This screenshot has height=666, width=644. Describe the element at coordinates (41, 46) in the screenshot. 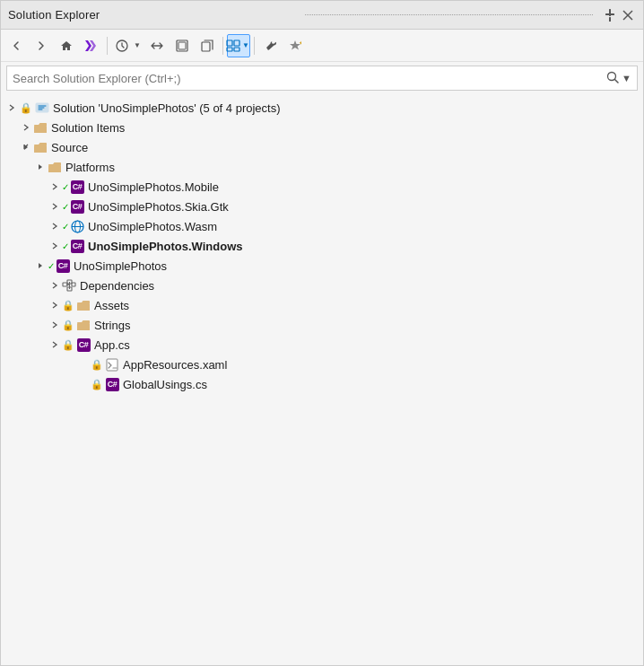

I see `forward-button` at that location.